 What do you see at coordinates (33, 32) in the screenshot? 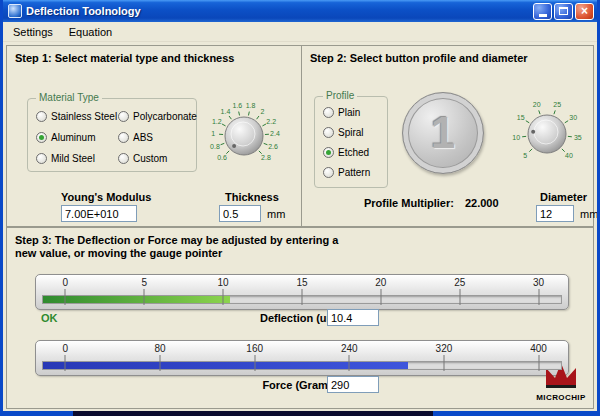
I see `menu-settings: Settings` at bounding box center [33, 32].